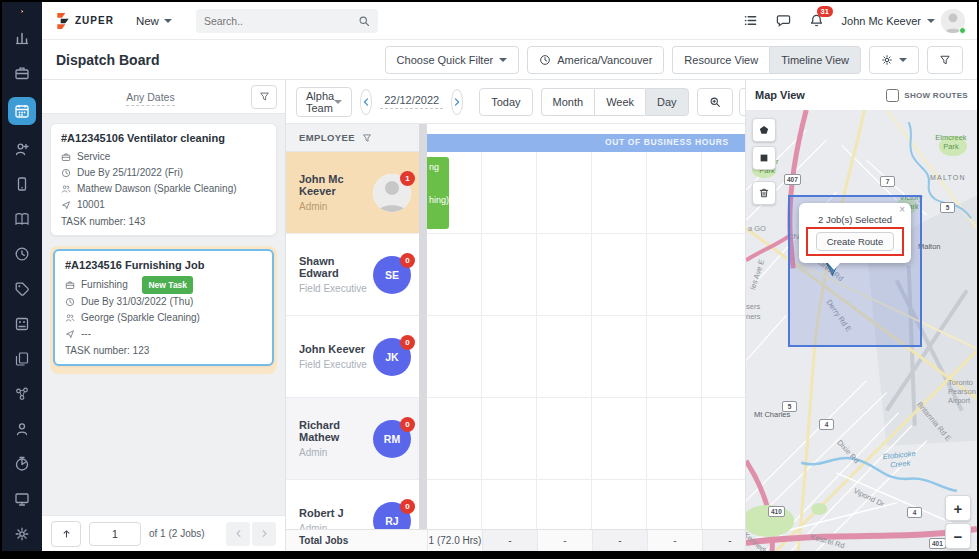  What do you see at coordinates (892, 96) in the screenshot?
I see `show-routes-checkbox` at bounding box center [892, 96].